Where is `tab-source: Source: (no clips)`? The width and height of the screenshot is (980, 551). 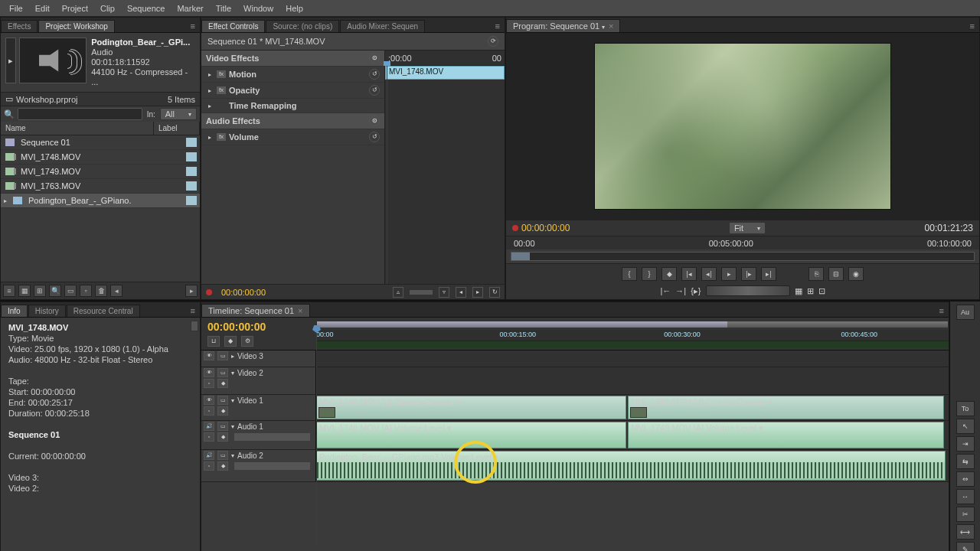 tab-source: Source: (no clips) is located at coordinates (302, 26).